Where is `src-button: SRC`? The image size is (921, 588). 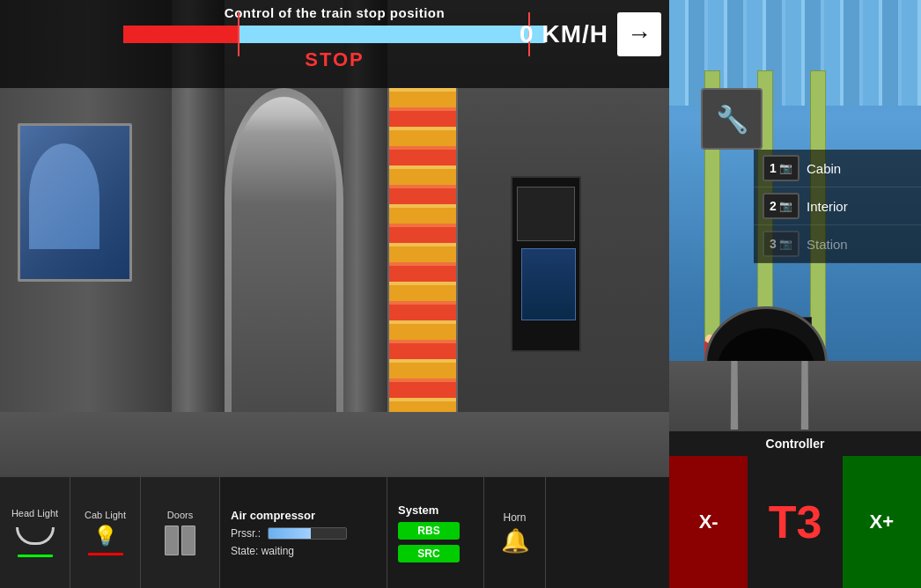
src-button: SRC is located at coordinates (429, 554).